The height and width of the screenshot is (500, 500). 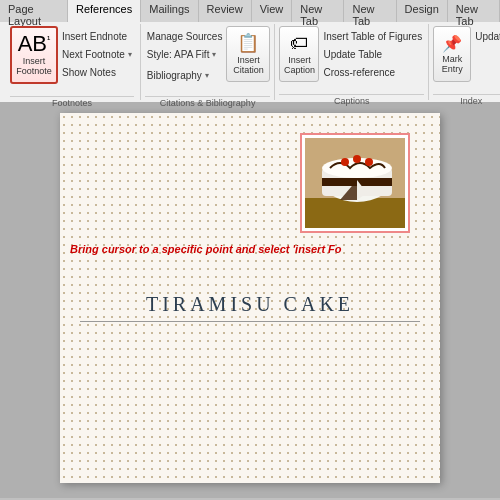 I want to click on footnotes-group: AB¹ Insert Footnote Insert Endnote Next …, so click(x=72, y=62).